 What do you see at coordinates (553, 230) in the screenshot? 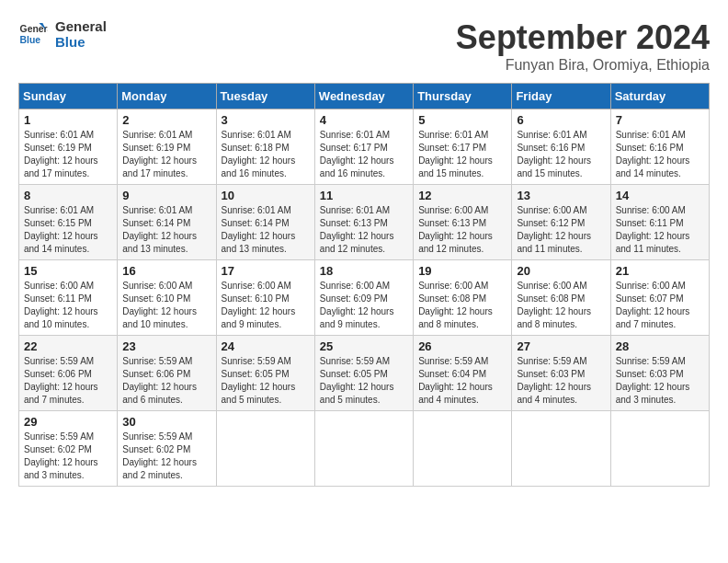
I see `day-info: Sunrise: 6:00 AM Sunset: 6:12 PM Dayligh…` at bounding box center [553, 230].